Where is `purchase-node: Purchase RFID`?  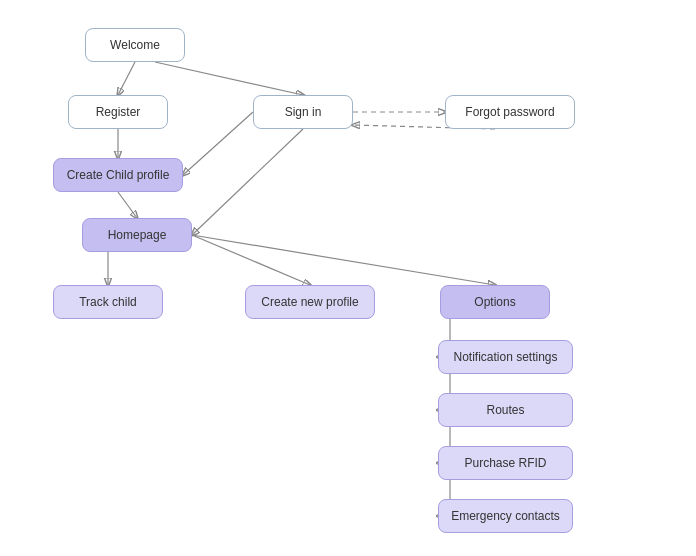 purchase-node: Purchase RFID is located at coordinates (506, 463).